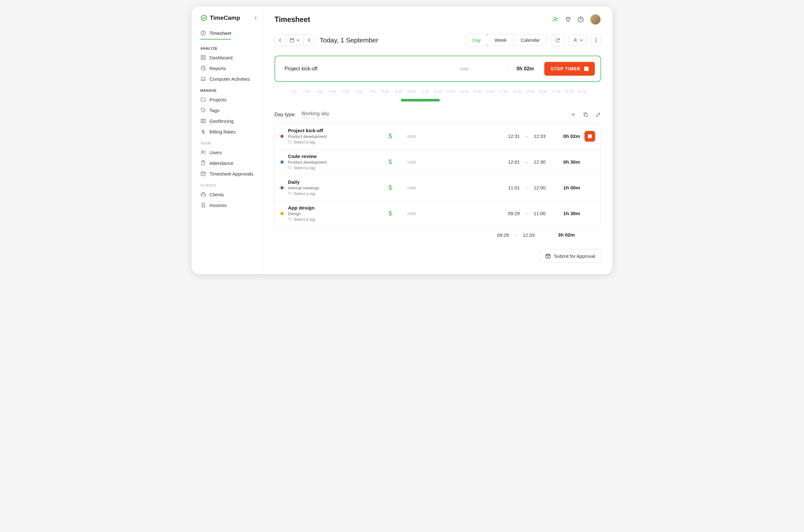 This screenshot has width=804, height=532. Describe the element at coordinates (227, 121) in the screenshot. I see `sidebar-item-geofencing: Geofencing` at that location.